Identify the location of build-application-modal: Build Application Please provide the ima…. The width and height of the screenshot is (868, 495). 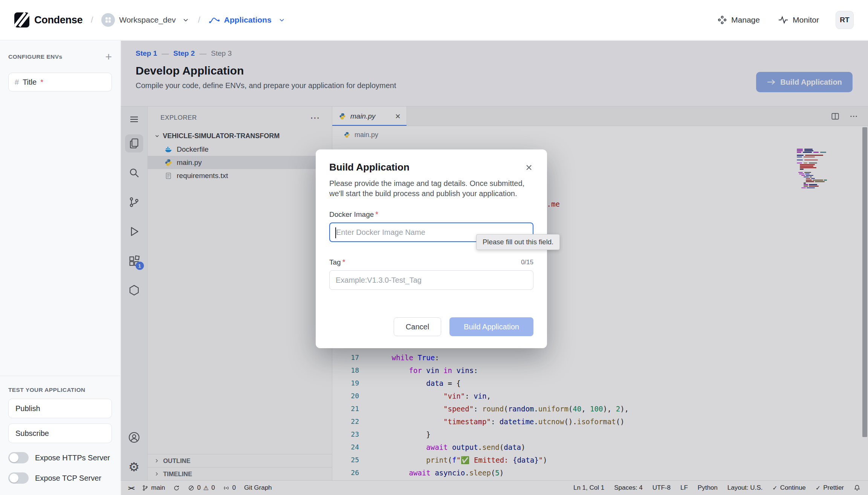
(431, 249).